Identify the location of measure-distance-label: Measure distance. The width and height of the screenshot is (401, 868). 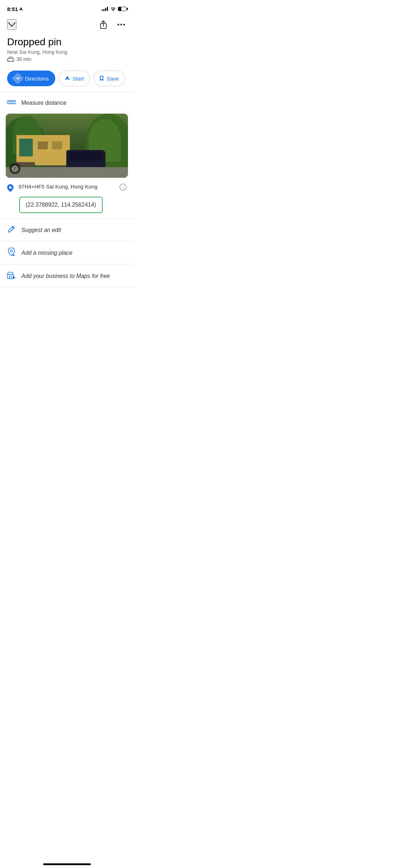
(44, 103).